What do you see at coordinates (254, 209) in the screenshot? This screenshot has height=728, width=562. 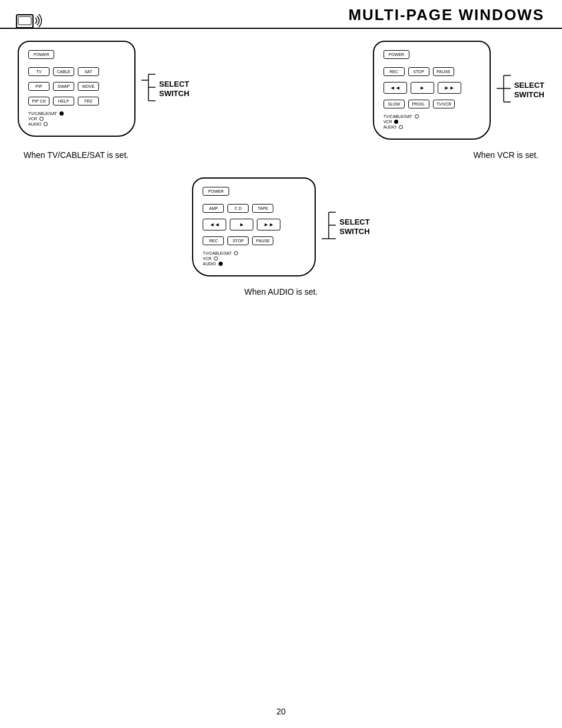 I see `remote3-row1: AMP C D TAPE` at bounding box center [254, 209].